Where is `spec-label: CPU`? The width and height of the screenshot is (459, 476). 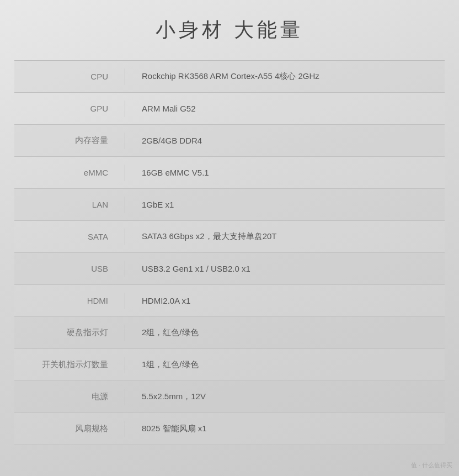
spec-label: CPU is located at coordinates (70, 76).